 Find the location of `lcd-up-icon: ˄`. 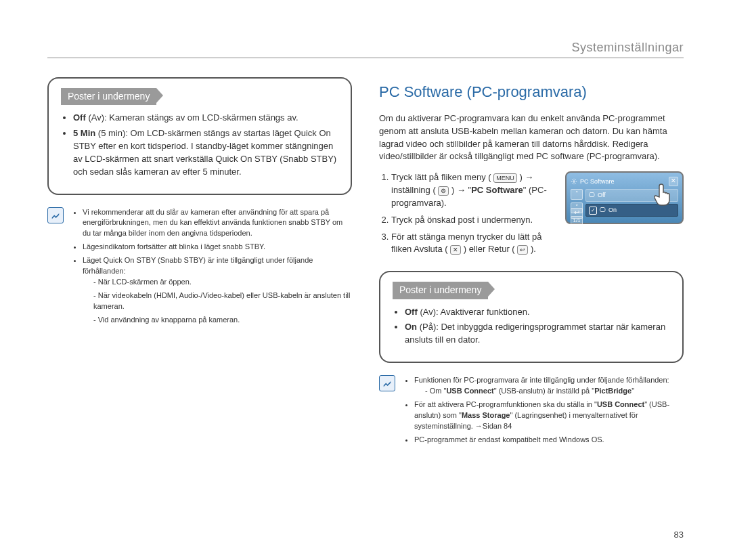

lcd-up-icon: ˄ is located at coordinates (577, 194).